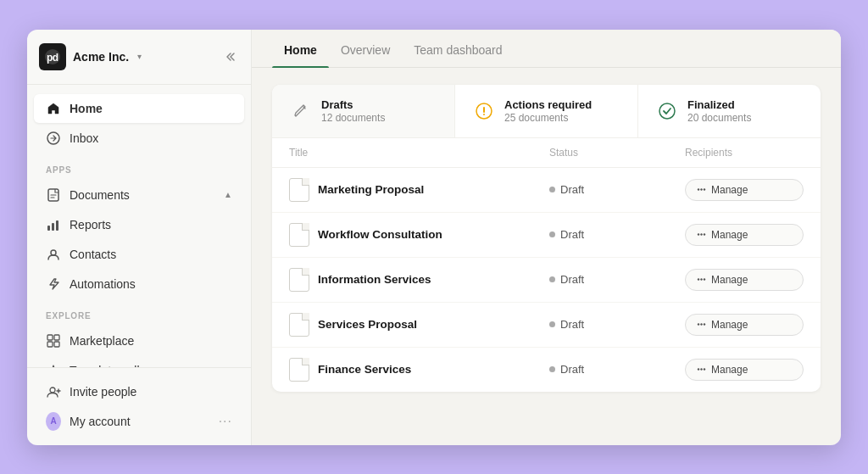 Image resolution: width=868 pixels, height=474 pixels. I want to click on doc-title-services-proposal: Services Proposal, so click(368, 324).